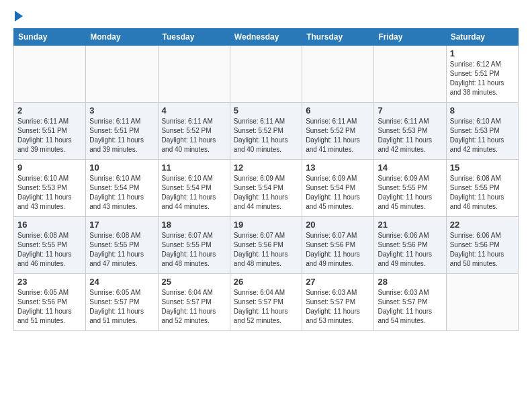 This screenshot has height=411, width=532. Describe the element at coordinates (50, 224) in the screenshot. I see `day-number: 16` at that location.